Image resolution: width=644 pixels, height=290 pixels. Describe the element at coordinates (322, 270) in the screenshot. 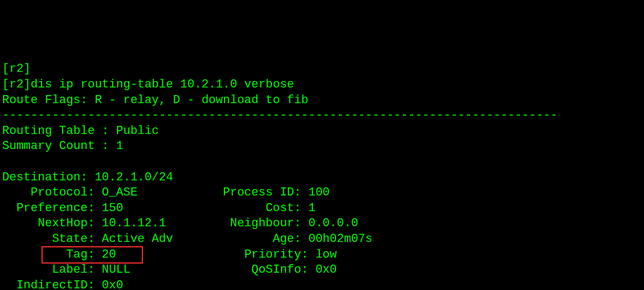

I see `row-label: Label: NULL QoSInfo: 0x0` at that location.